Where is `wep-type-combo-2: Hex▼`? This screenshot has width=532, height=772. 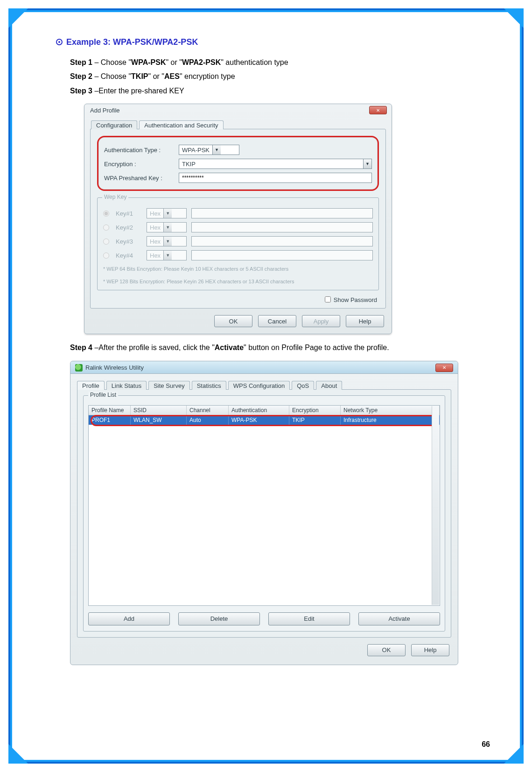 wep-type-combo-2: Hex▼ is located at coordinates (167, 227).